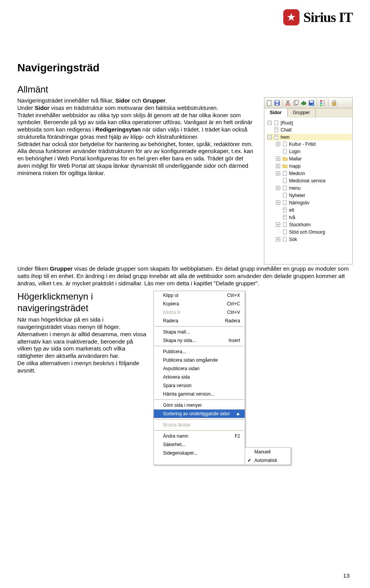 The height and width of the screenshot is (588, 370). I want to click on menu-klistra-in: Klistra inCtrl+V, so click(199, 312).